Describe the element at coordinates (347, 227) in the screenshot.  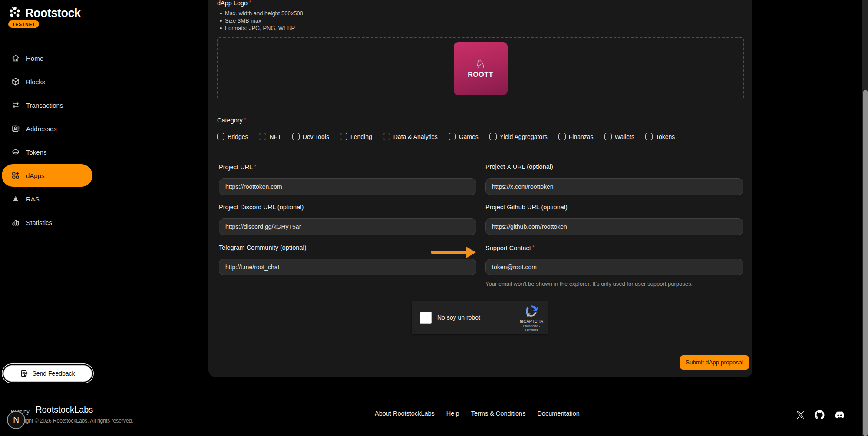
I see `project-discord-url-input` at that location.